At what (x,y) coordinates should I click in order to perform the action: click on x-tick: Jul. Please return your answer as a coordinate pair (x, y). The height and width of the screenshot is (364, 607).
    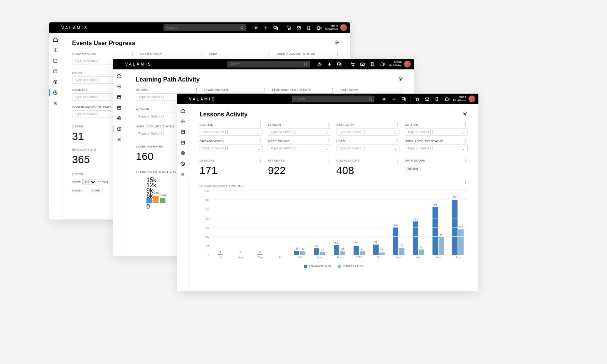
    Looking at the image, I should click on (221, 259).